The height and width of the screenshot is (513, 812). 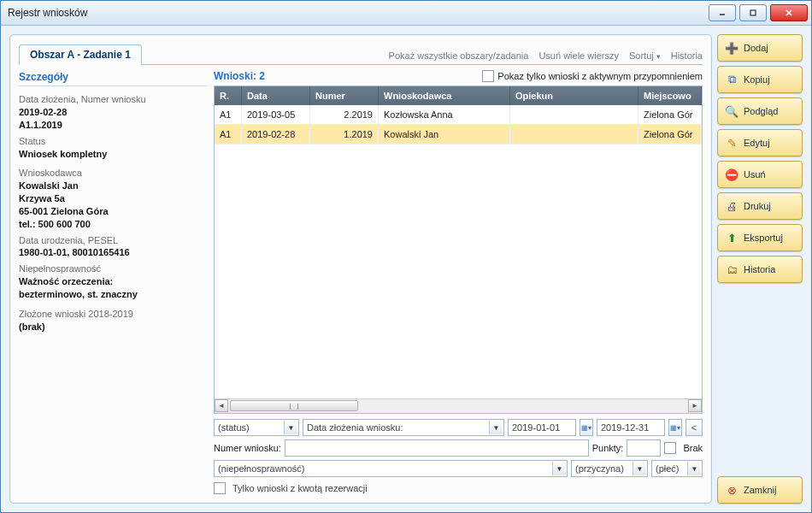 I want to click on history-icon: 🗂, so click(x=732, y=269).